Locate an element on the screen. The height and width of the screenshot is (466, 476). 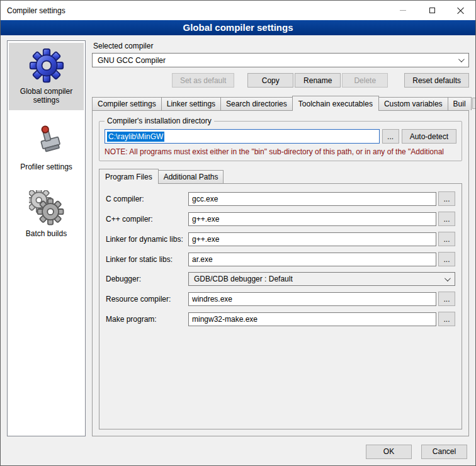
minimize-icon is located at coordinates (403, 10).